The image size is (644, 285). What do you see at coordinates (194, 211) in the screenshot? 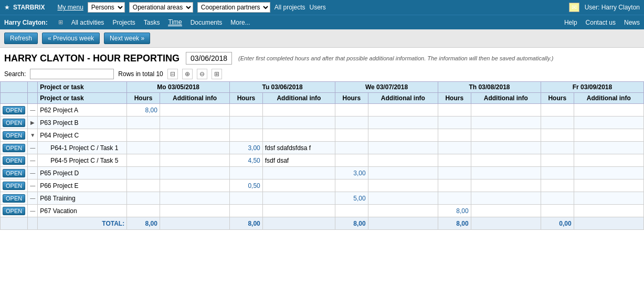
I see `addinfo-cell-r8-d0` at bounding box center [194, 211].